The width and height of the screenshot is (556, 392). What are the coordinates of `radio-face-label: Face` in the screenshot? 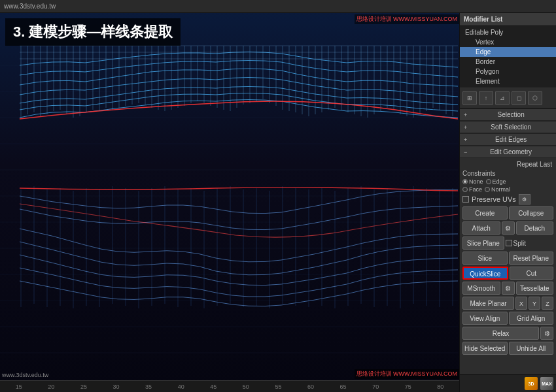 It's located at (476, 189).